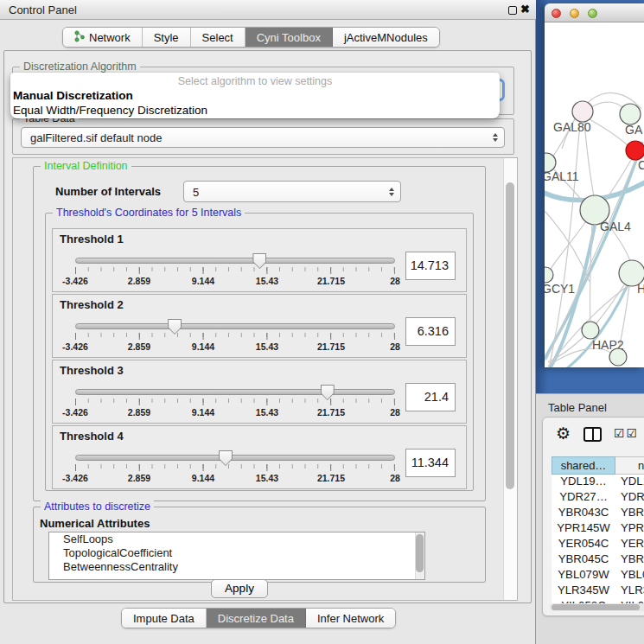 The width and height of the screenshot is (644, 644). What do you see at coordinates (583, 482) in the screenshot?
I see `cell-shared-name: YDL19…` at bounding box center [583, 482].